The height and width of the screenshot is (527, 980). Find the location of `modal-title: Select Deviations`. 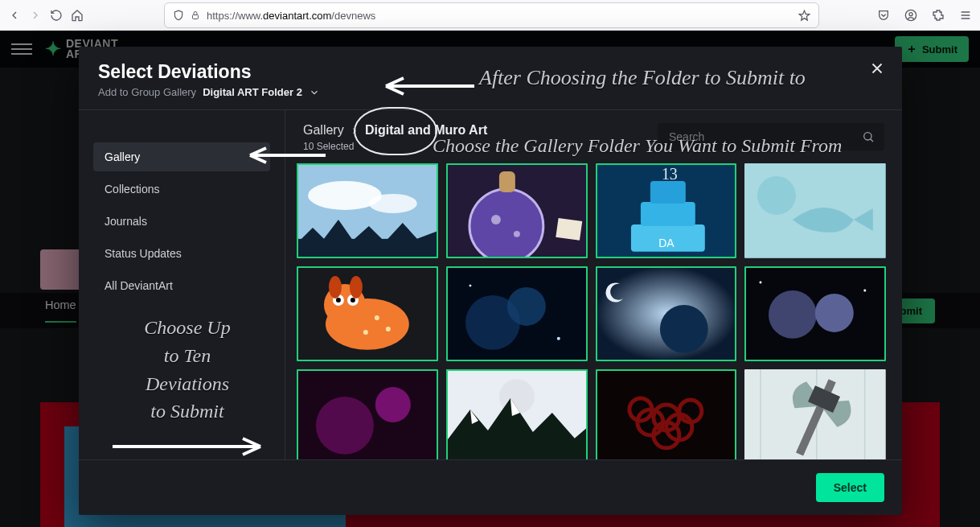

modal-title: Select Deviations is located at coordinates (490, 72).